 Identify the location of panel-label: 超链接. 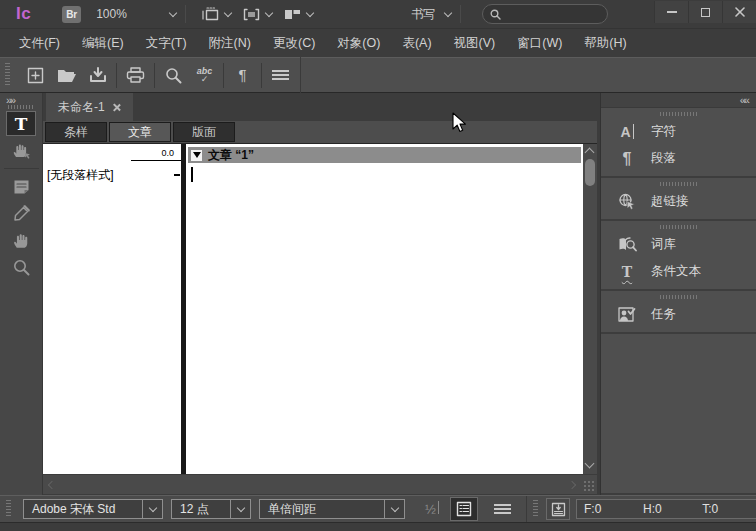
(670, 202).